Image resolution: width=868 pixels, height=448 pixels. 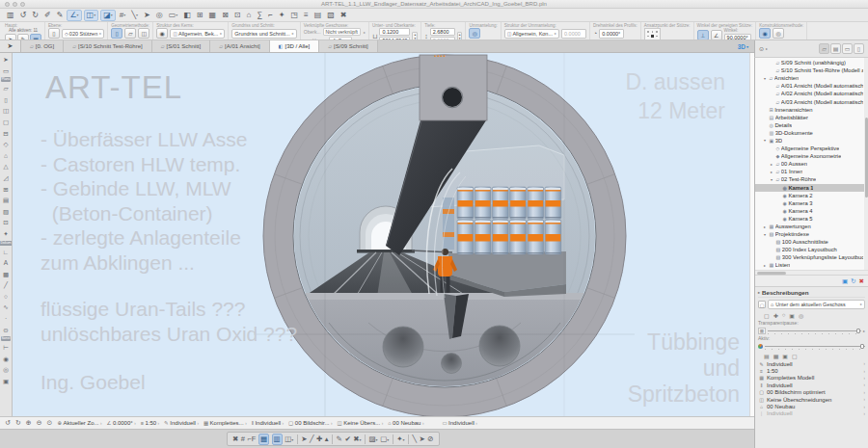 What do you see at coordinates (812, 188) in the screenshot?
I see `tree-item: ◉Kamera 1` at bounding box center [812, 188].